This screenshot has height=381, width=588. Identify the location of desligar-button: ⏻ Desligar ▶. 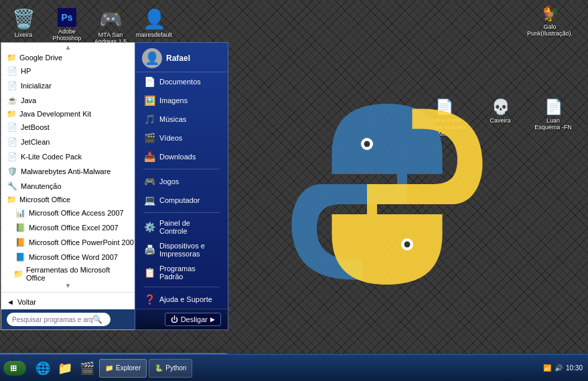
(193, 319).